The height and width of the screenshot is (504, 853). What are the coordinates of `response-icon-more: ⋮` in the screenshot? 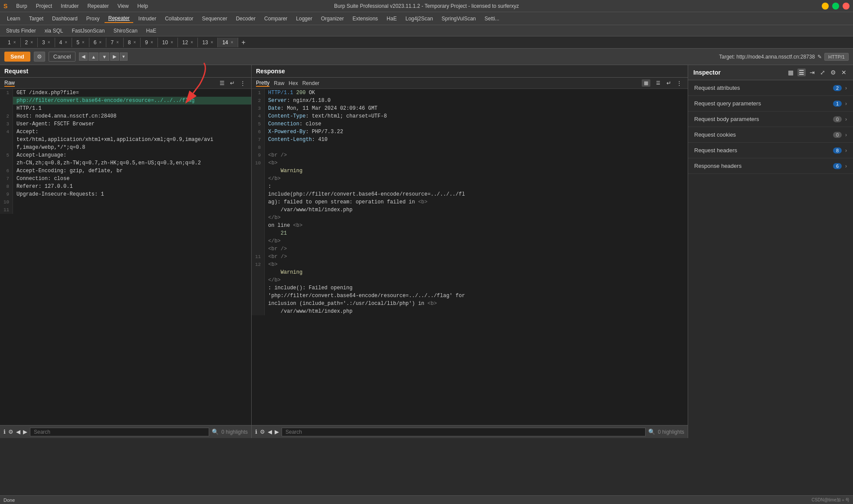 It's located at (679, 83).